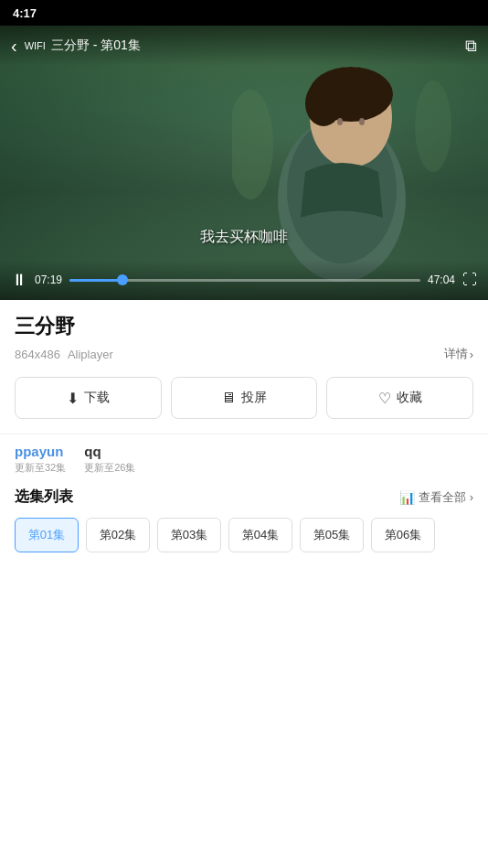 The width and height of the screenshot is (488, 868). What do you see at coordinates (409, 398) in the screenshot?
I see `favorite-label: 收藏` at bounding box center [409, 398].